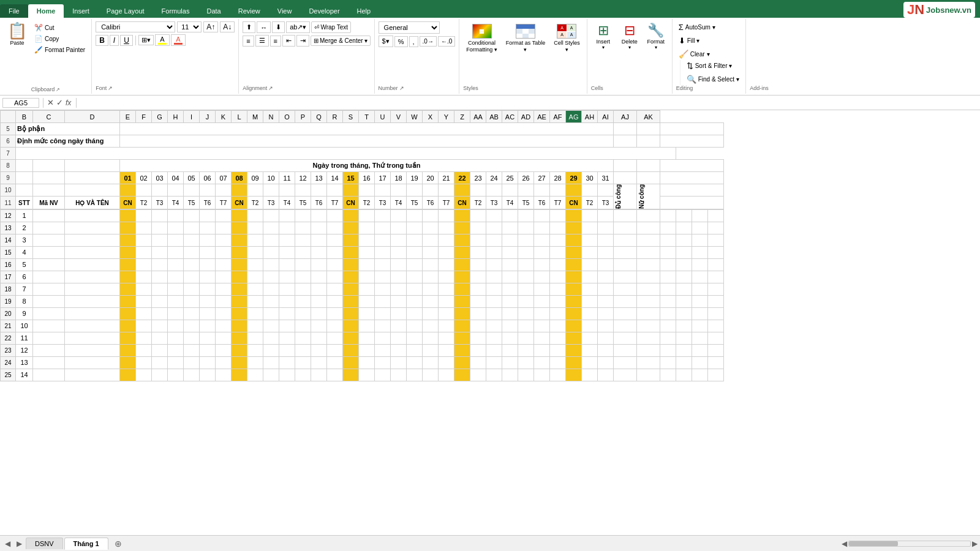 The height and width of the screenshot is (551, 980). I want to click on col-header-AD: AD, so click(526, 117).